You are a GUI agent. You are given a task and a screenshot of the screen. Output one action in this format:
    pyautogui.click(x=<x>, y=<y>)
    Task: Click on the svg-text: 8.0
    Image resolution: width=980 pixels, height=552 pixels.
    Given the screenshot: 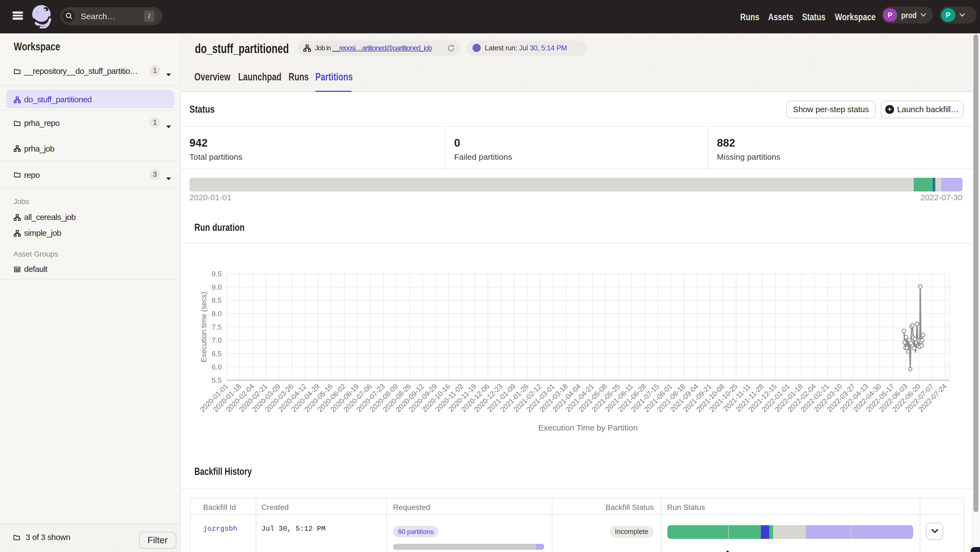 What is the action you would take?
    pyautogui.click(x=217, y=314)
    